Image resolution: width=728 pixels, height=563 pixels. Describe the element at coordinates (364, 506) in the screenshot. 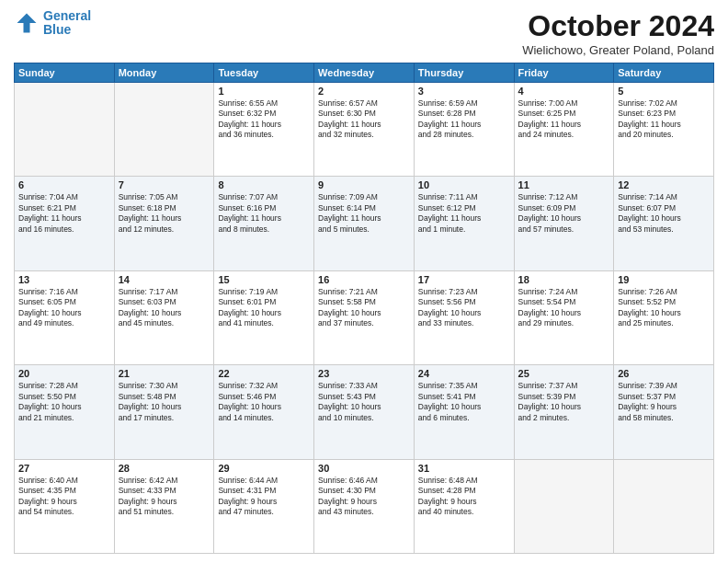

I see `table-row: 30Sunrise: 6:46 AM Sunset: 4:30 PM Dayli…` at that location.